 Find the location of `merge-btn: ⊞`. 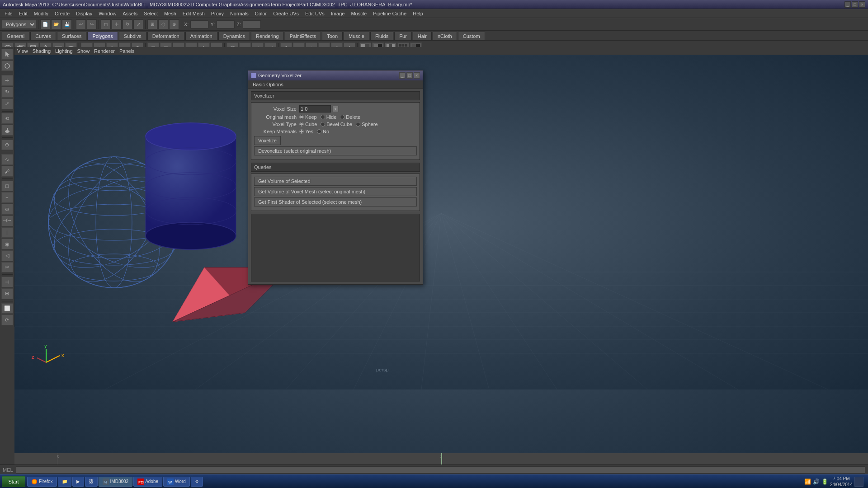

merge-btn: ⊞ is located at coordinates (7, 294).